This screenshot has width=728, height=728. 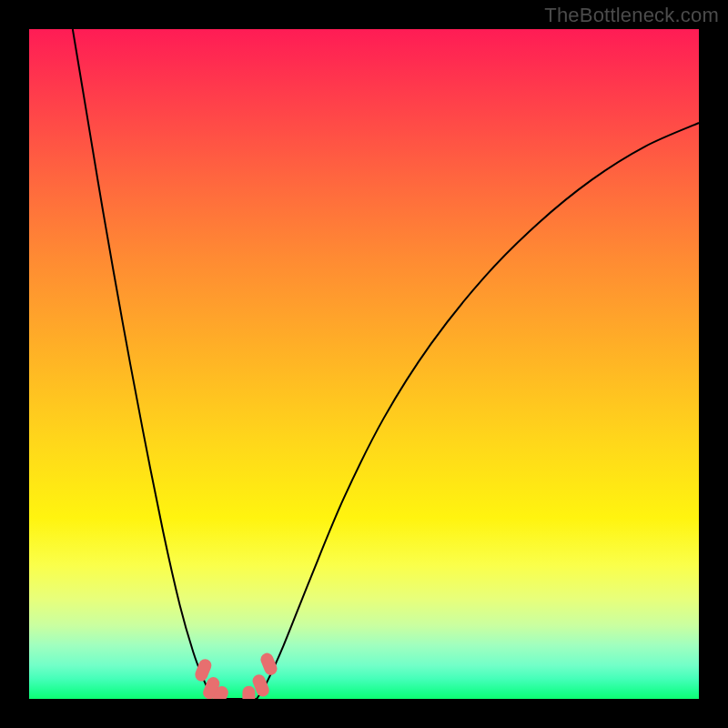 I want to click on curve-marker, so click(x=248, y=693).